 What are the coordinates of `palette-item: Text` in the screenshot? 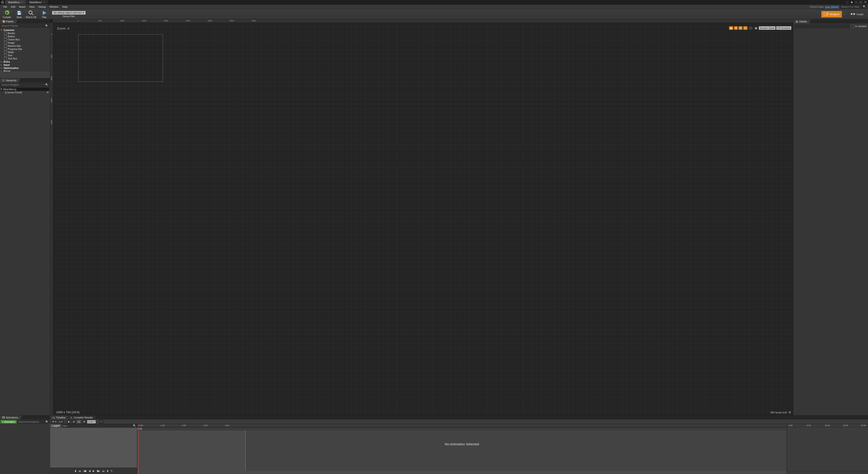 It's located at (25, 55).